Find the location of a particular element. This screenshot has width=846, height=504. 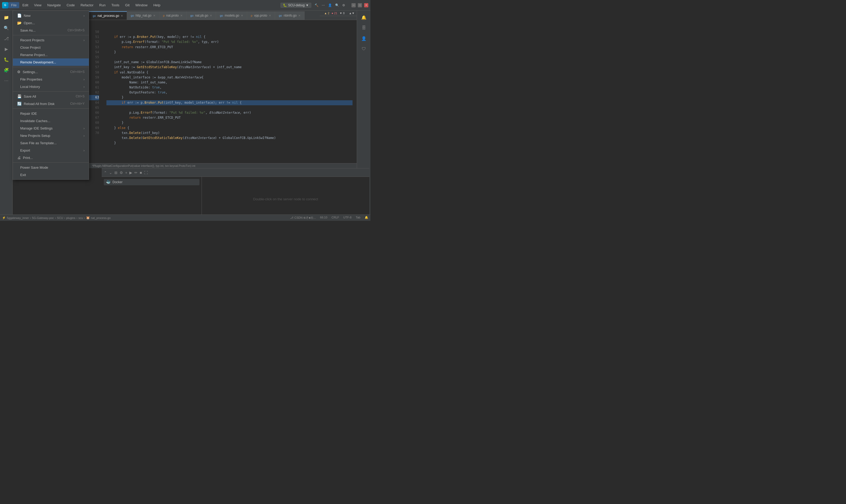

dropdown-icon: ▼ is located at coordinates (307, 5).